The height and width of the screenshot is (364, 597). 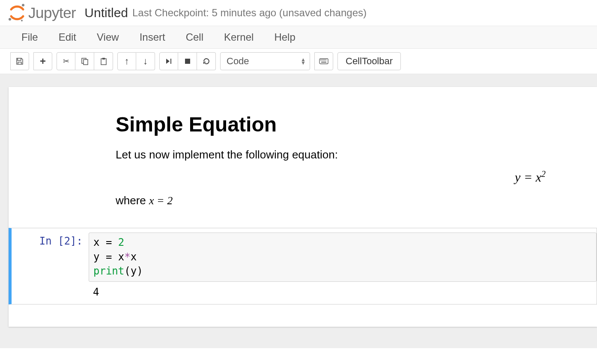 What do you see at coordinates (352, 200) in the screenshot?
I see `markdown-where: where x = 2` at bounding box center [352, 200].